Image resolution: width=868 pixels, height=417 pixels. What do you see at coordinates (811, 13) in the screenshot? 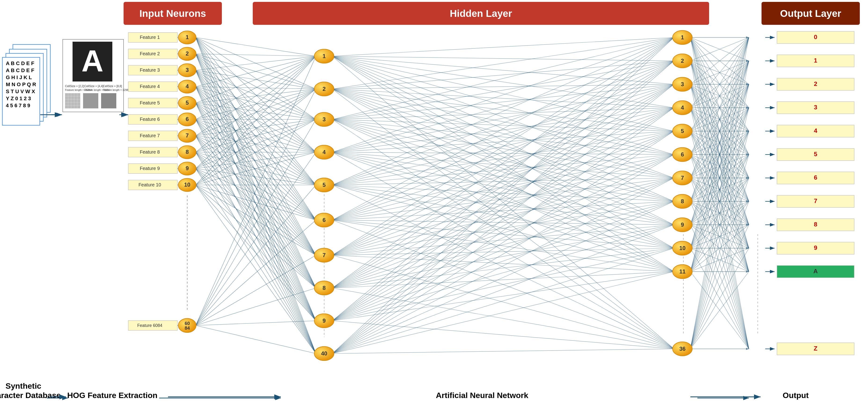
I see `output-layer-header-text: Output Layer` at bounding box center [811, 13].